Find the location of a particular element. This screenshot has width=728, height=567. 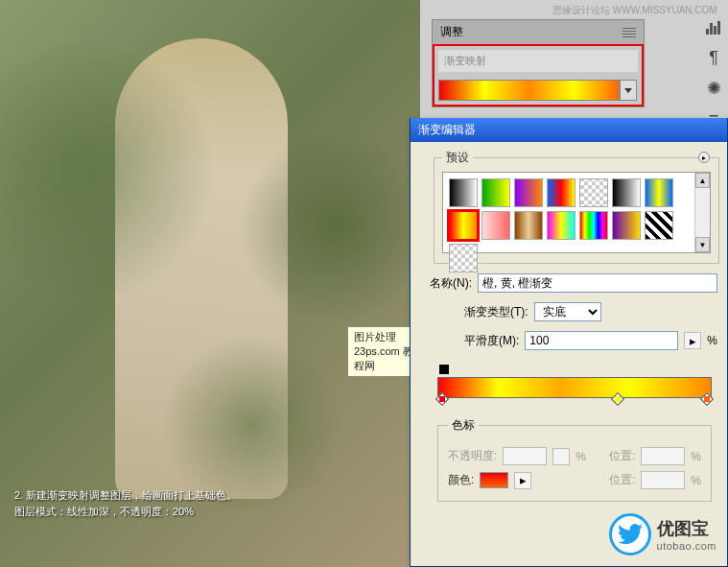

watermark-top: 思缘设计论坛 WWW.MISSYUAN.COM is located at coordinates (635, 11).